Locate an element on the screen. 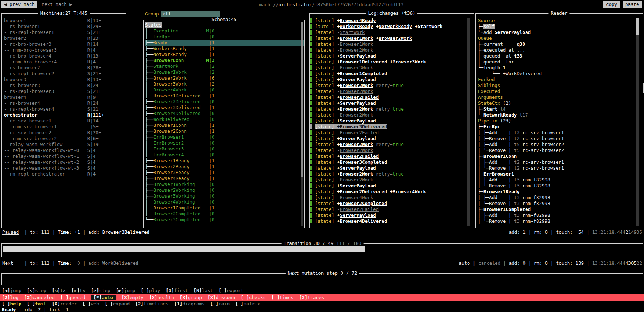  toggle-auto: [*]auto is located at coordinates (103, 297).